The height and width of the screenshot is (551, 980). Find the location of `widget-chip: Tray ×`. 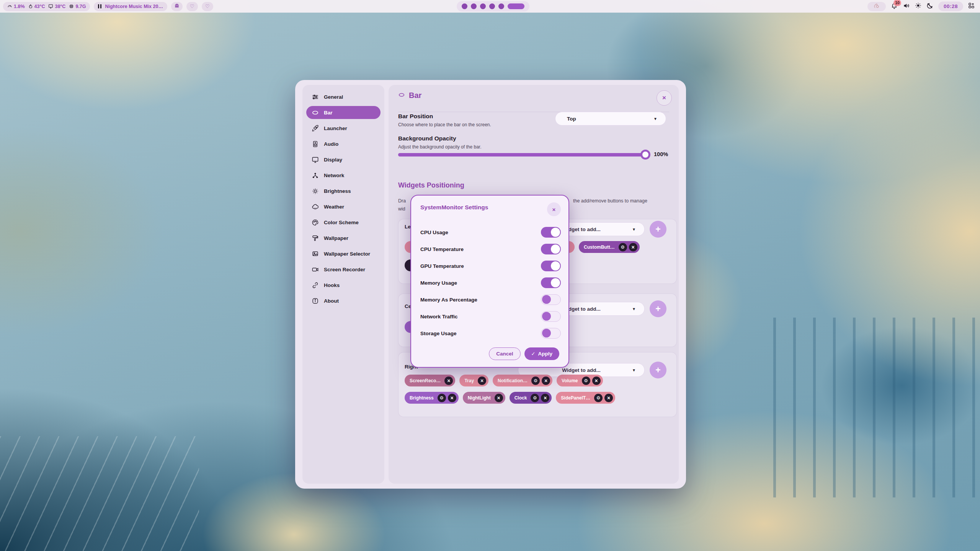

widget-chip: Tray × is located at coordinates (474, 380).